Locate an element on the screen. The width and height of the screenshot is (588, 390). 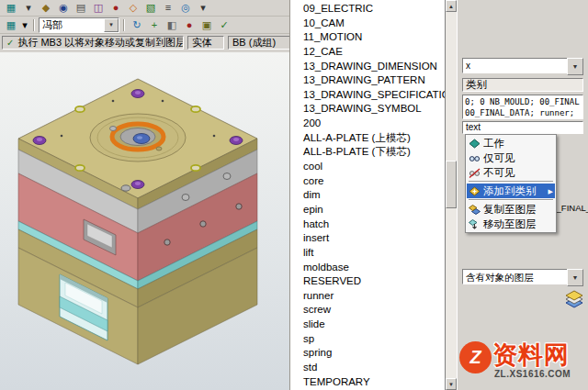
layer-list-item: 10_CAM is located at coordinates (368, 24).